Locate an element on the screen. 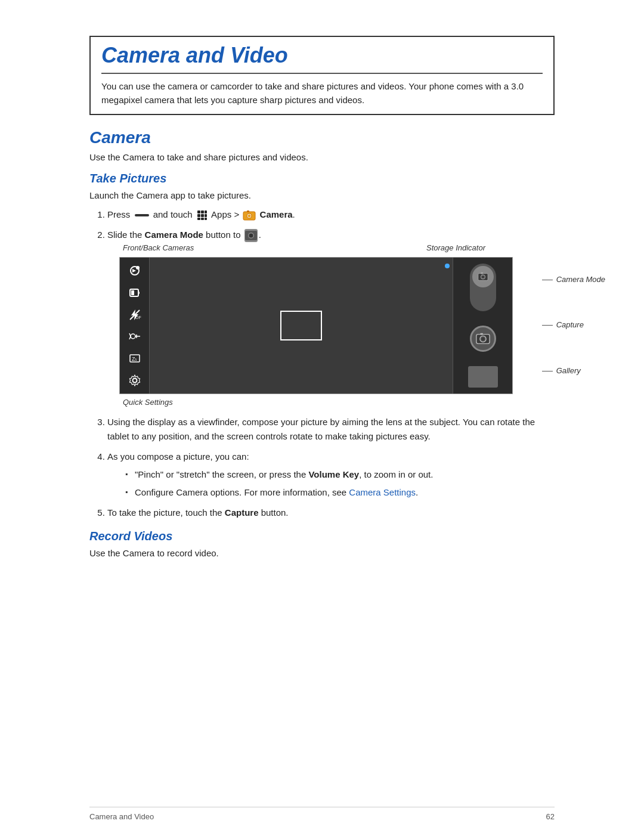 This screenshot has height=833, width=644. cam-viewfinder is located at coordinates (301, 326).